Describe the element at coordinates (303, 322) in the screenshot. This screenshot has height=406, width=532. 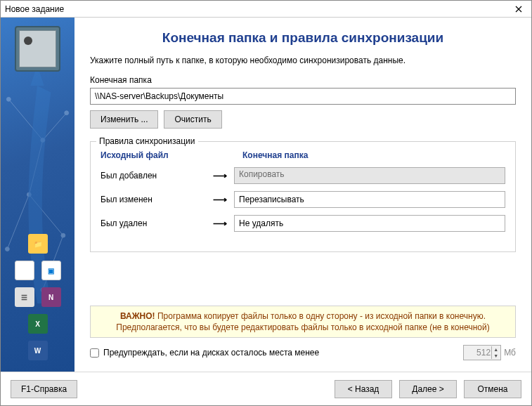
I see `warning-box: ВАЖНО! Программа копирует файлы только в…` at that location.